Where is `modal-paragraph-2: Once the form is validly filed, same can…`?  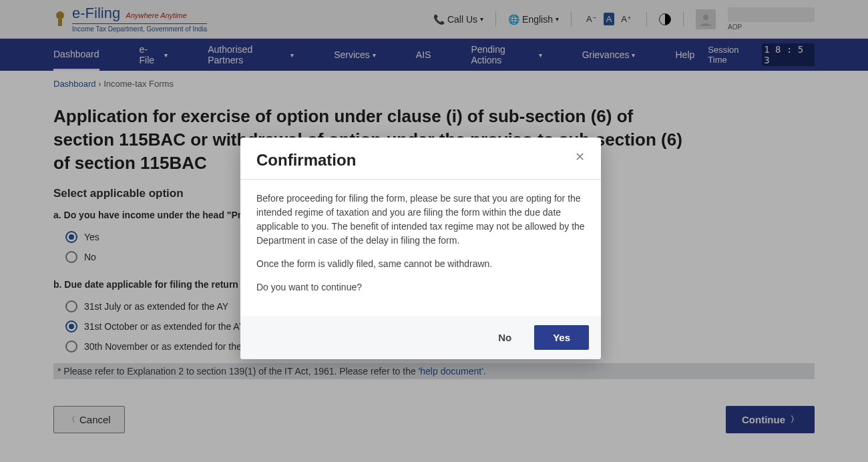
modal-paragraph-2: Once the form is validly filed, same can… is located at coordinates (421, 264).